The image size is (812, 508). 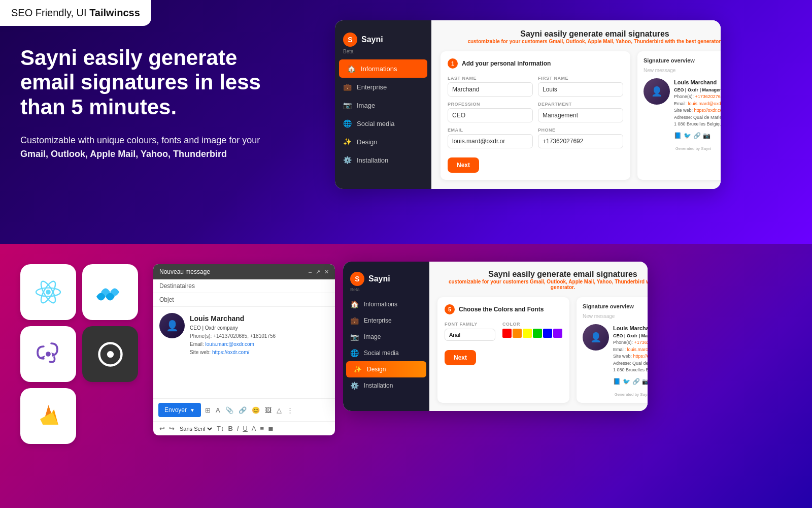 What do you see at coordinates (48, 292) in the screenshot?
I see `react-icon-box` at bounding box center [48, 292].